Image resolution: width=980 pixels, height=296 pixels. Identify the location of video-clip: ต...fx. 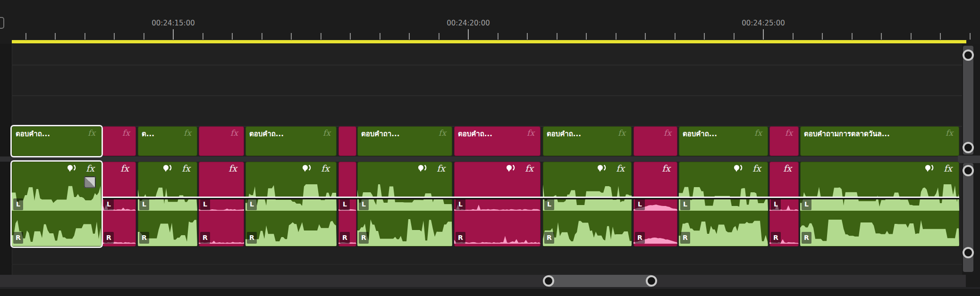
(168, 141).